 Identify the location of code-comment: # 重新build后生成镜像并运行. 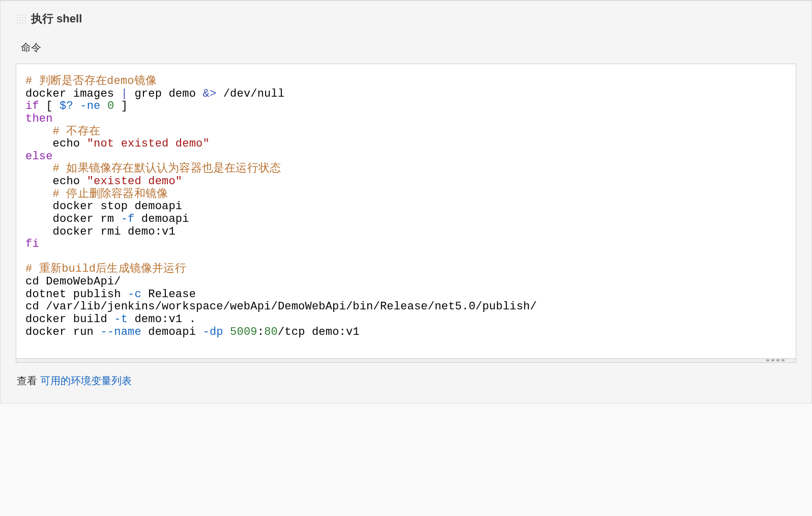
(106, 269).